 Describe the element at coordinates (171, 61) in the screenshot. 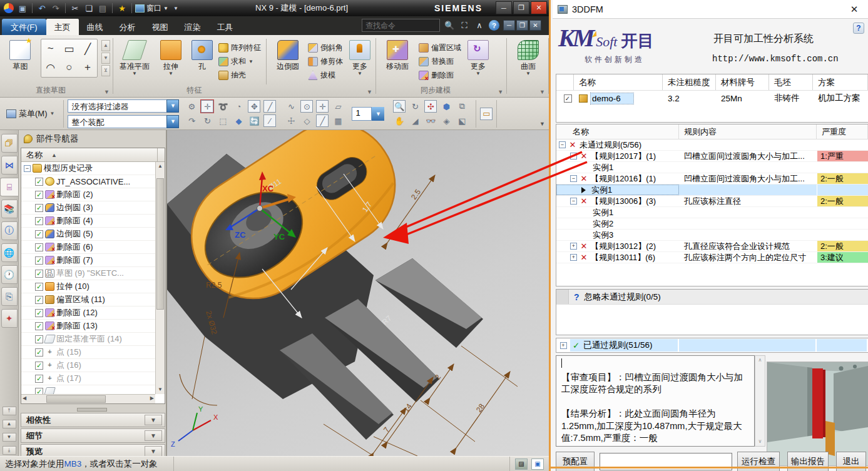

I see `extrude-button: 拉伸 ▼` at that location.